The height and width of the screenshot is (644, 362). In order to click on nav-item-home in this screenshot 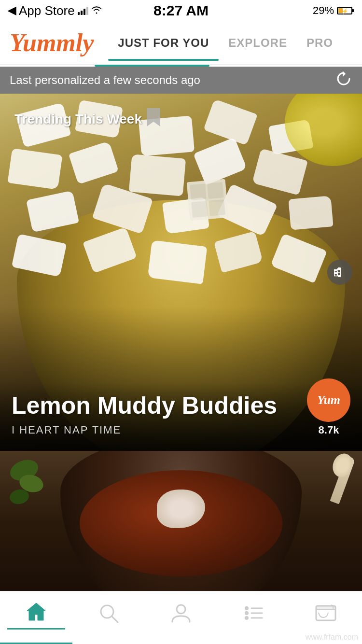, I will do `click(36, 615)`.